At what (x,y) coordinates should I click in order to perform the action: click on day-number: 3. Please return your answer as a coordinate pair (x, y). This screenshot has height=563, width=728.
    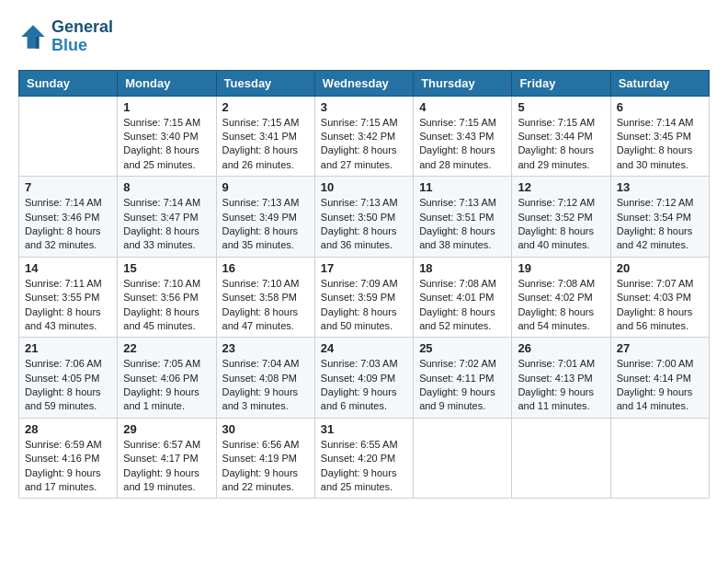
    Looking at the image, I should click on (364, 107).